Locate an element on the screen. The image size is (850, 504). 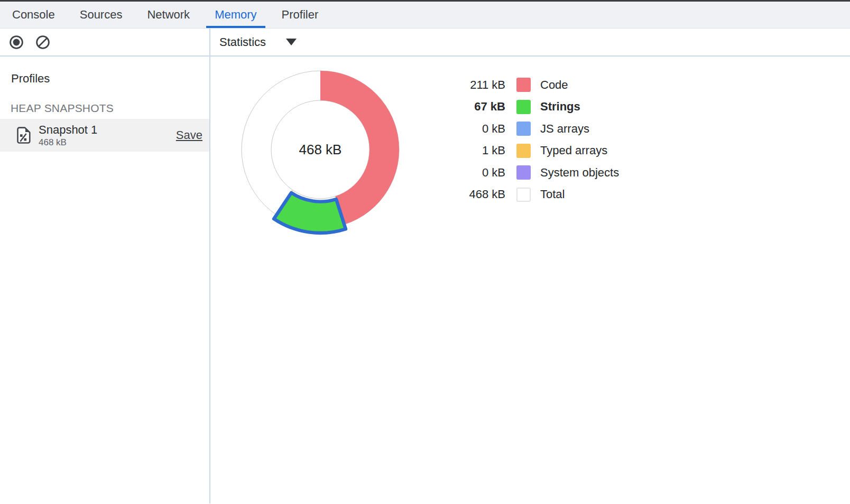
legend-value-system-objects: 0 kB is located at coordinates (471, 173).